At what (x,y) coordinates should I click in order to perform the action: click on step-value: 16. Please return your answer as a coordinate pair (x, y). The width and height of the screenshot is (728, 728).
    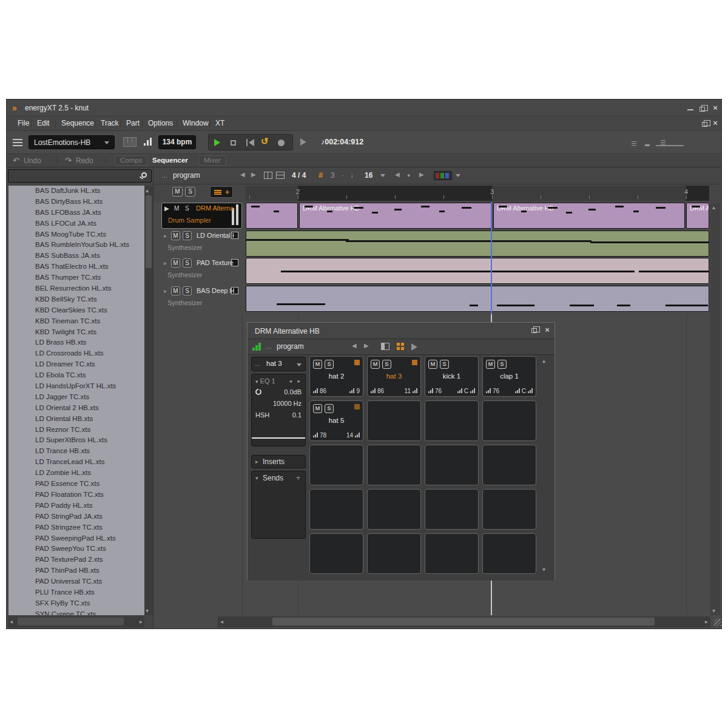
    Looking at the image, I should click on (369, 175).